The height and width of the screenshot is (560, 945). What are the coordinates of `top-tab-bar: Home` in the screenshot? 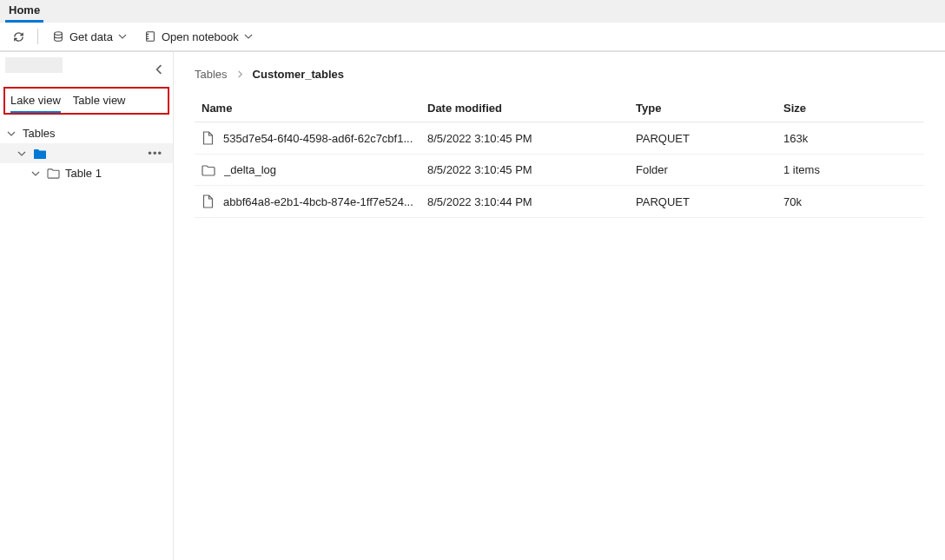 It's located at (472, 11).